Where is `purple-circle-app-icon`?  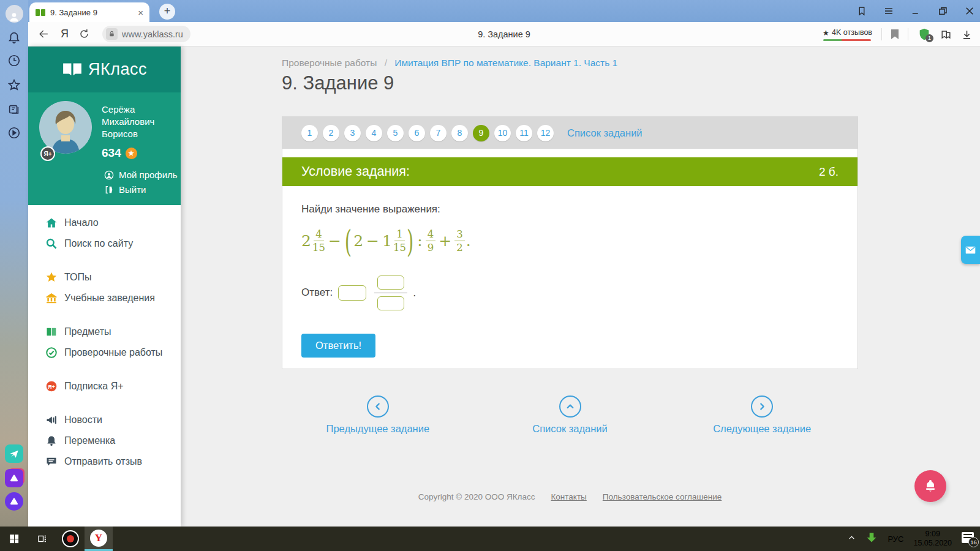 purple-circle-app-icon is located at coordinates (14, 501).